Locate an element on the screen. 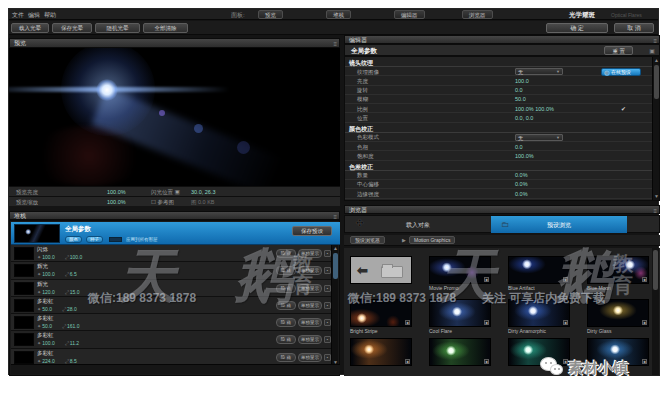 This screenshot has height=400, width=666. stack-row: 多彩虹✦50.0⤢161.0隐 藏单独显示▪ is located at coordinates (172, 322).